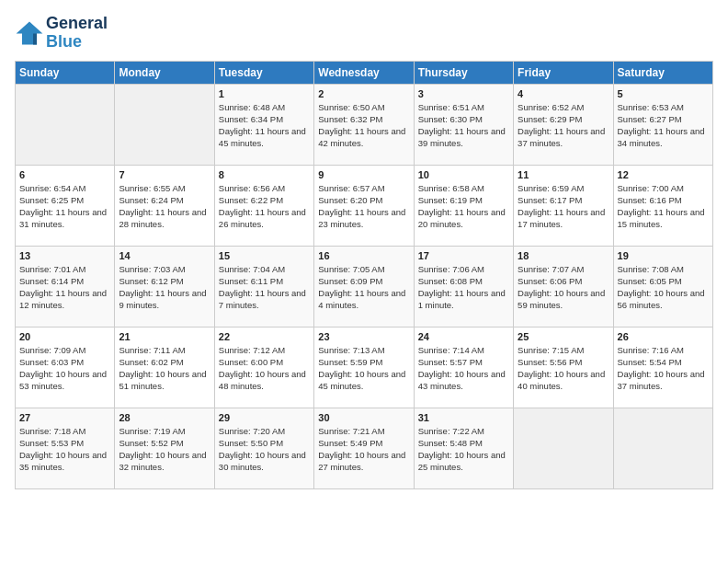 The image size is (728, 563). What do you see at coordinates (563, 125) in the screenshot?
I see `day-info: Sunrise: 6:52 AM Sunset: 6:29 PM Dayligh…` at bounding box center [563, 125].